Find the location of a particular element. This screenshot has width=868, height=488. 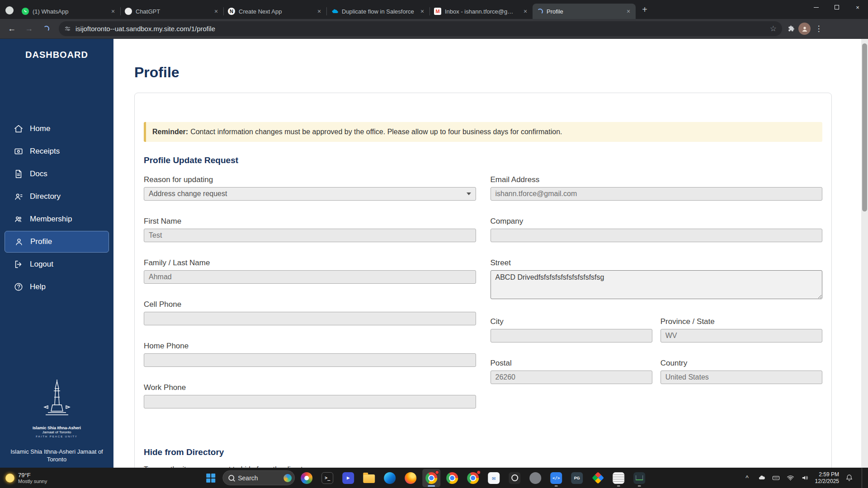

city-input is located at coordinates (571, 336).